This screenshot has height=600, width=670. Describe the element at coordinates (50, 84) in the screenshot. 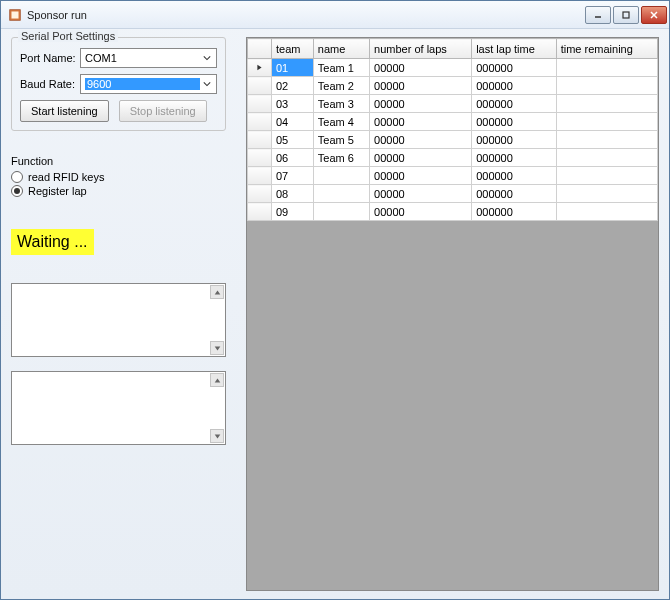

I see `baud-rate-label: Baud Rate:` at that location.